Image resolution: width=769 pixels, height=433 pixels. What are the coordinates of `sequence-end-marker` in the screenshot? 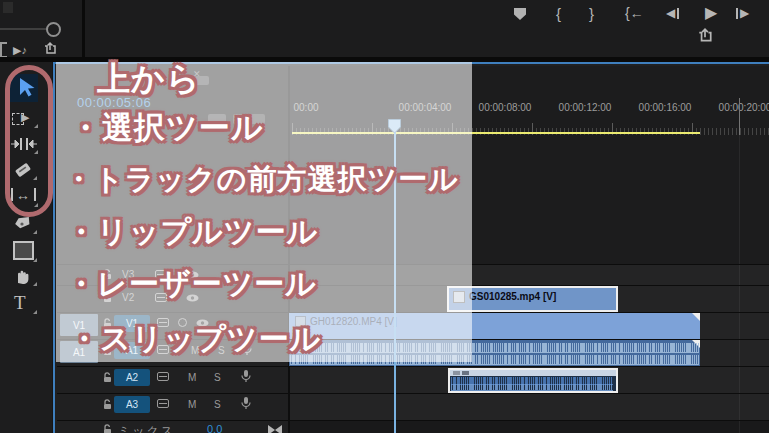 It's located at (740, 116).